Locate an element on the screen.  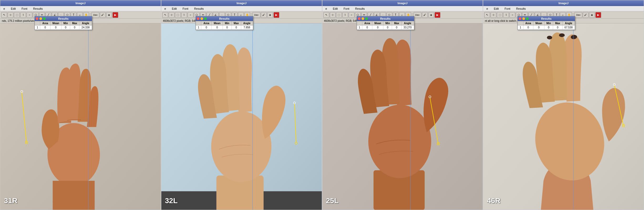
menu-results-a: Results is located at coordinates (38, 9).